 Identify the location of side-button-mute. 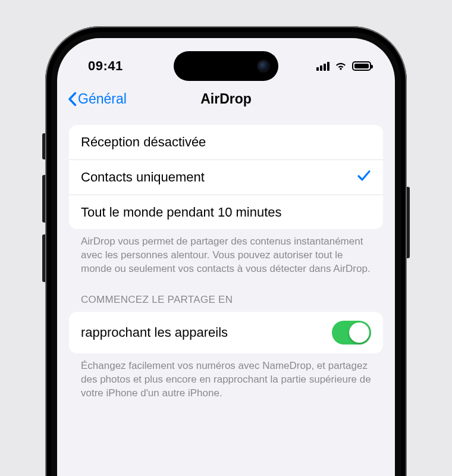
(44, 146).